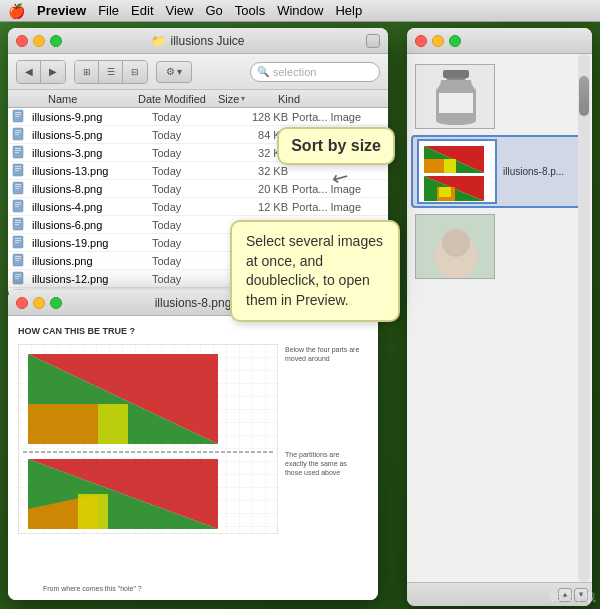 The image size is (600, 609). What do you see at coordinates (174, 72) in the screenshot?
I see `action-button: ⚙ ▾` at bounding box center [174, 72].